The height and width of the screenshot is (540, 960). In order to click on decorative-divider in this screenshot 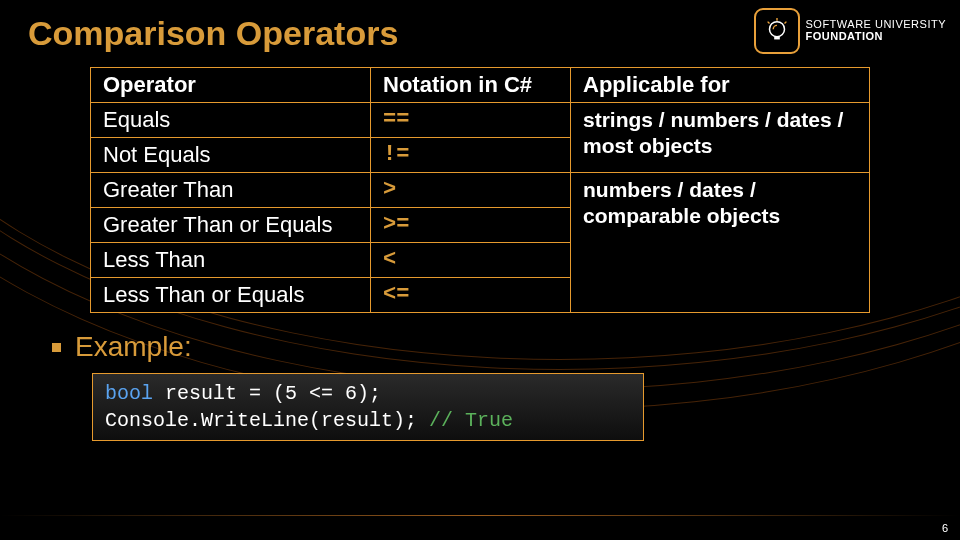, I will do `click(480, 516)`.